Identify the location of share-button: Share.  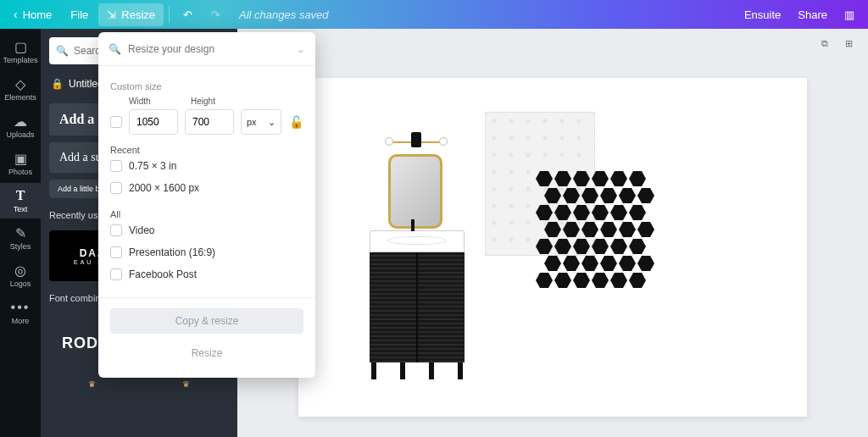
(812, 15).